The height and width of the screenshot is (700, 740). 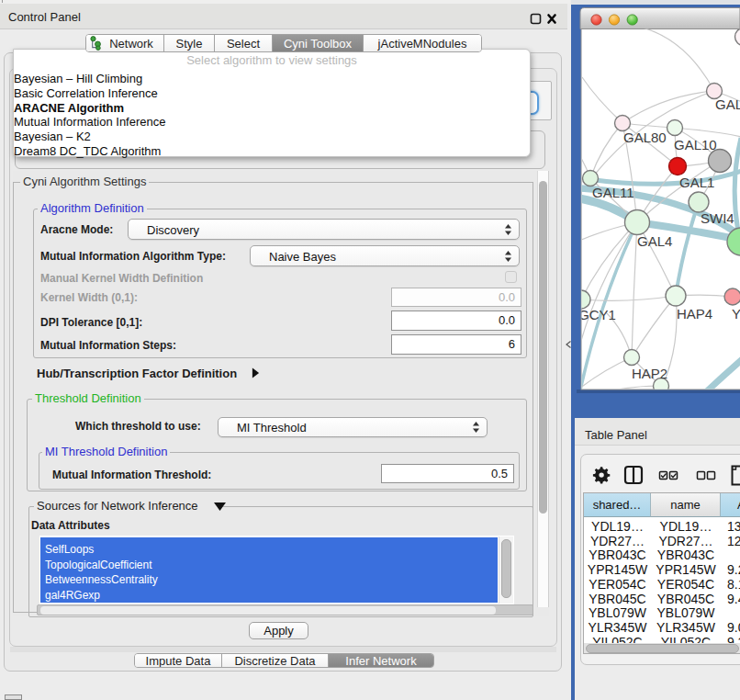 I want to click on svg-text: HAP2, so click(x=650, y=373).